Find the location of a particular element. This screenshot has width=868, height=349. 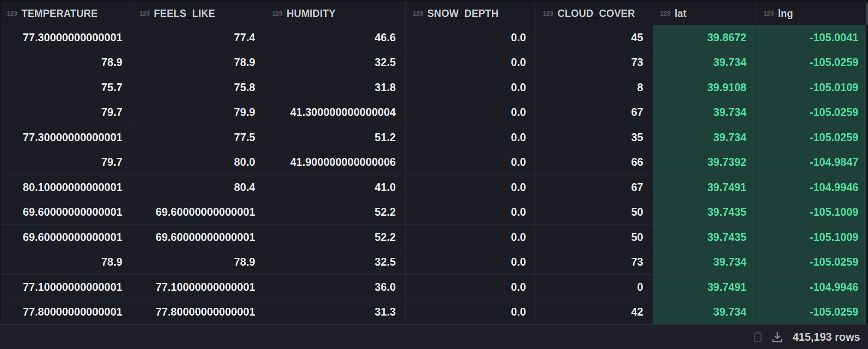

table-cell-highlighted: 39.9108 is located at coordinates (704, 87).